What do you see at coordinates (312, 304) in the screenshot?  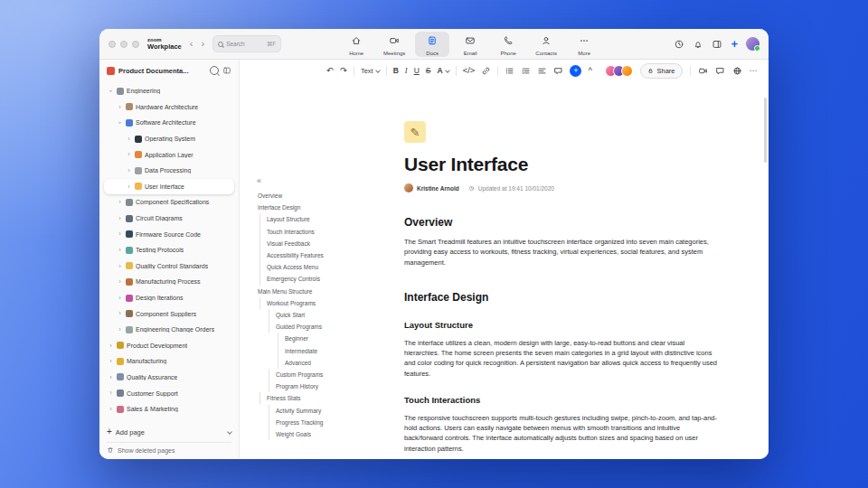 I see `outline-item-workout-programs: Workout Programs` at bounding box center [312, 304].